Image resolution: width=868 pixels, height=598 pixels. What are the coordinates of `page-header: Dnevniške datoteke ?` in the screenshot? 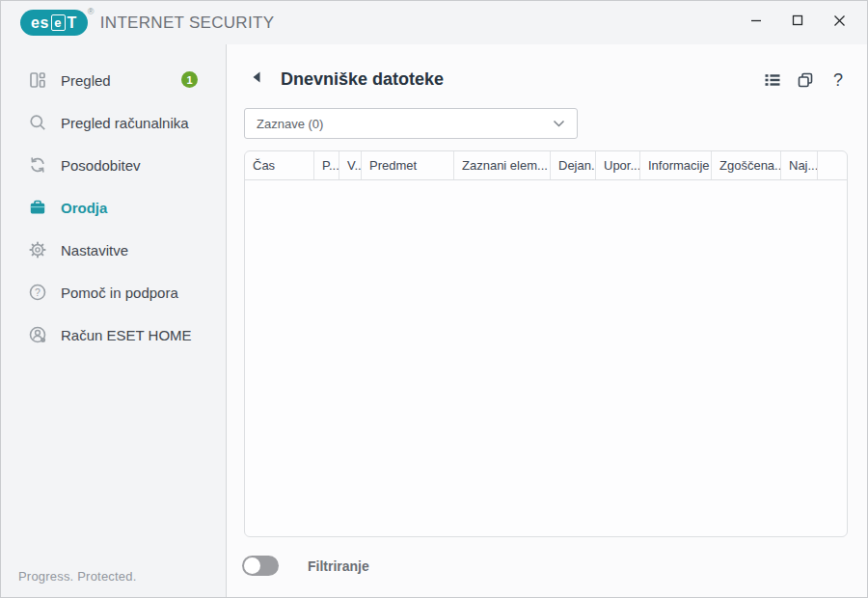 It's located at (547, 71).